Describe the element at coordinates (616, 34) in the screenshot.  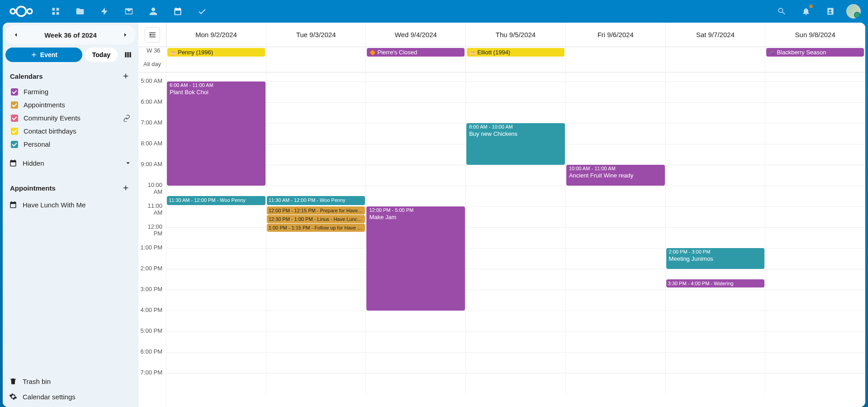
I see `day-header: Fri 9/6/2024` at that location.